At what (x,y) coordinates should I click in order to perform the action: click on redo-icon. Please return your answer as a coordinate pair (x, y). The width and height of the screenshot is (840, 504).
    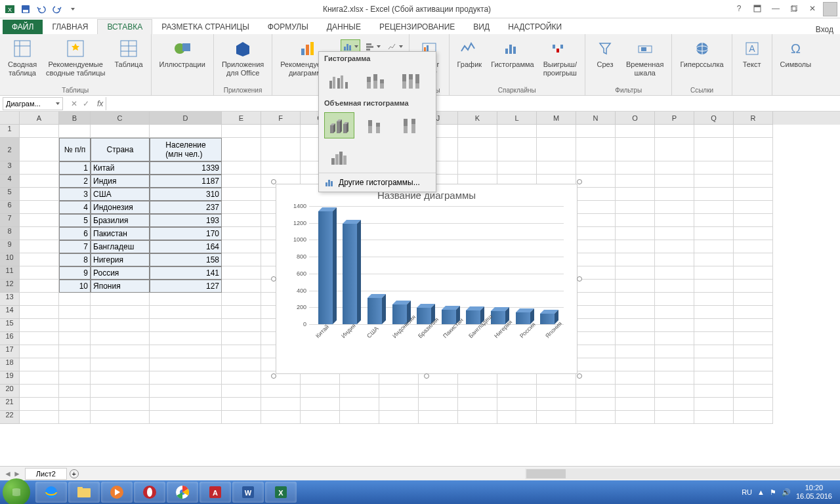
    Looking at the image, I should click on (57, 9).